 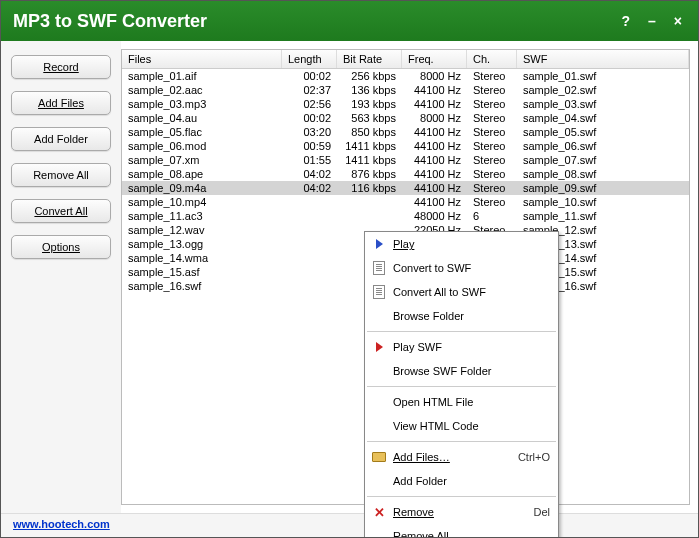 What do you see at coordinates (492, 59) in the screenshot?
I see `col-header-ch: Ch.` at bounding box center [492, 59].